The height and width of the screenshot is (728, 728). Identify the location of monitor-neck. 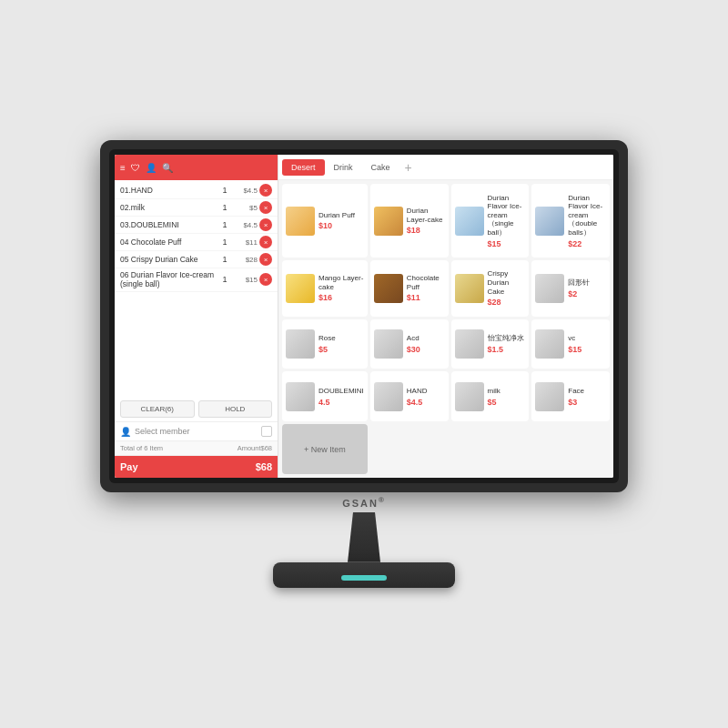
(364, 537).